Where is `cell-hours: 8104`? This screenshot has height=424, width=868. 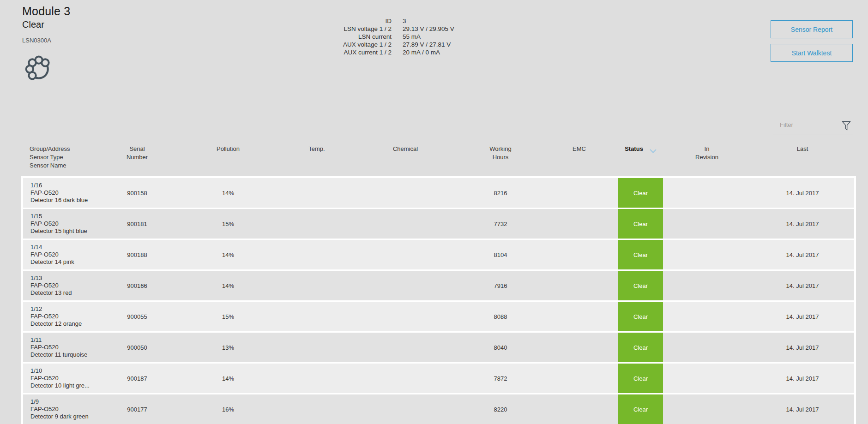 cell-hours: 8104 is located at coordinates (500, 255).